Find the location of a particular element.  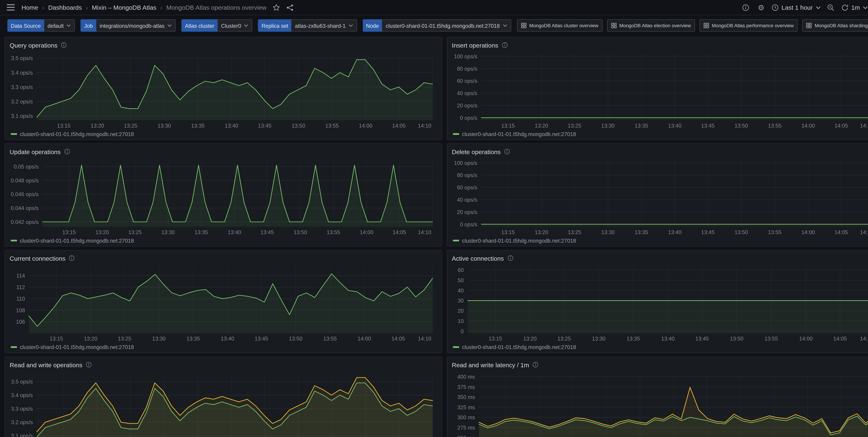

panel-header: Current connections is located at coordinates (223, 258).